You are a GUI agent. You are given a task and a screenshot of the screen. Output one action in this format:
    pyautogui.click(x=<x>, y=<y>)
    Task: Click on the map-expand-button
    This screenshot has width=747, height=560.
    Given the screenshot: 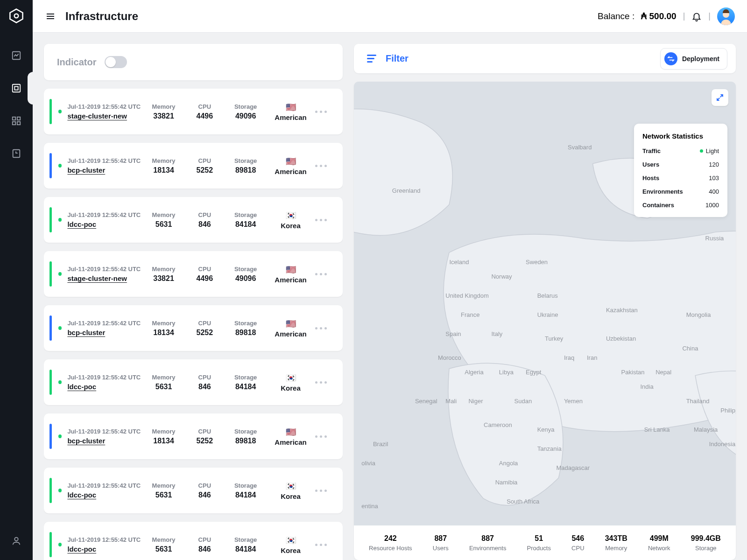 What is the action you would take?
    pyautogui.click(x=720, y=98)
    